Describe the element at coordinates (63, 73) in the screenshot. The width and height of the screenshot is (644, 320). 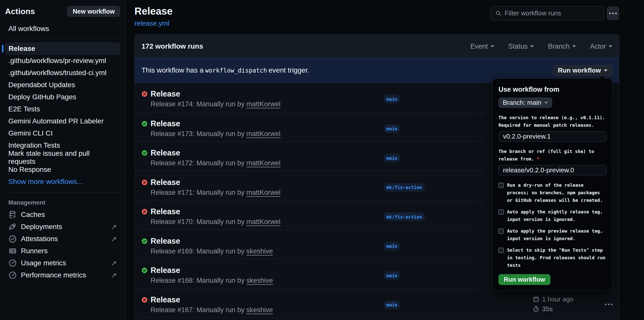
I see `sidebar-workflow-item: .github/workflows/trusted-ci.yml` at that location.